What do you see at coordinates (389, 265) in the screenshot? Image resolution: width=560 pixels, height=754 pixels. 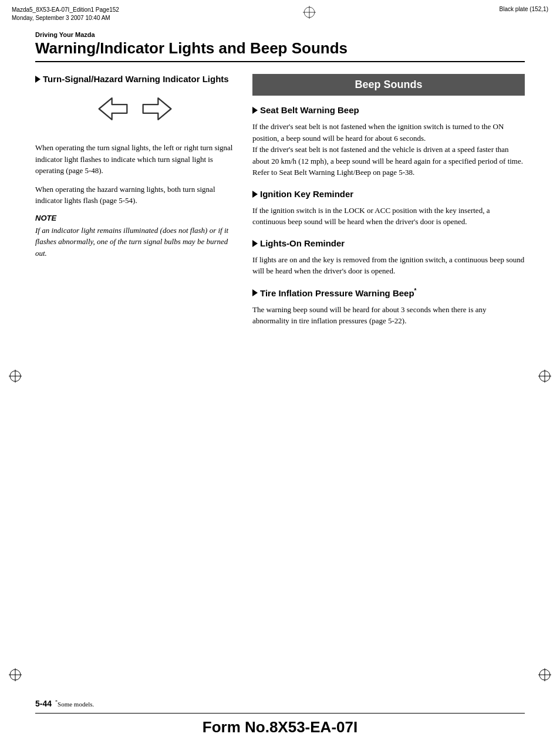 I see `lights-on-body: If lights are on and the key is removed …` at bounding box center [389, 265].